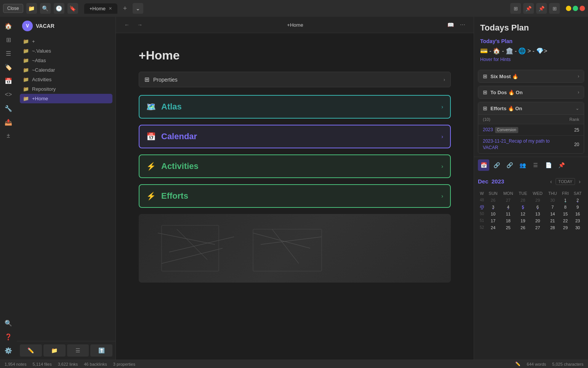 Image resolution: width=588 pixels, height=368 pixels. I want to click on calendar-day: 20, so click(537, 221).